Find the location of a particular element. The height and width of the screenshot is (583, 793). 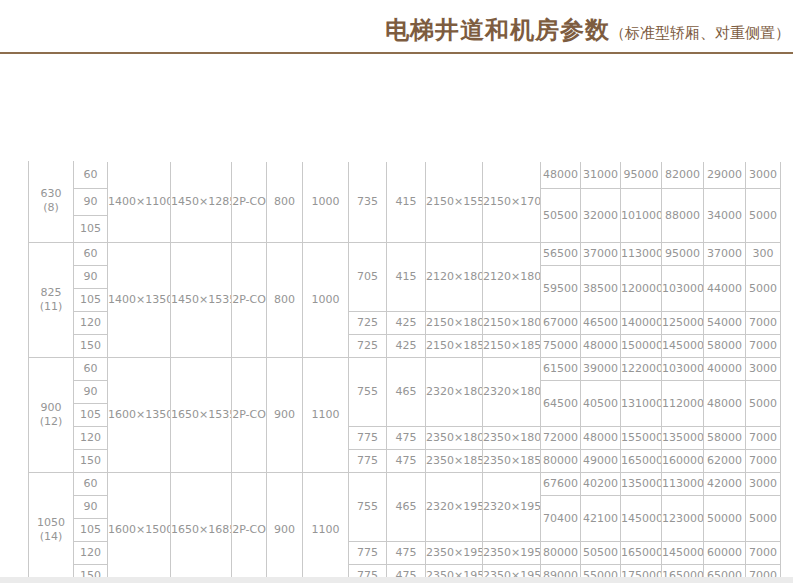

header-car-inner: 内尺寸a×b is located at coordinates (140, 144).